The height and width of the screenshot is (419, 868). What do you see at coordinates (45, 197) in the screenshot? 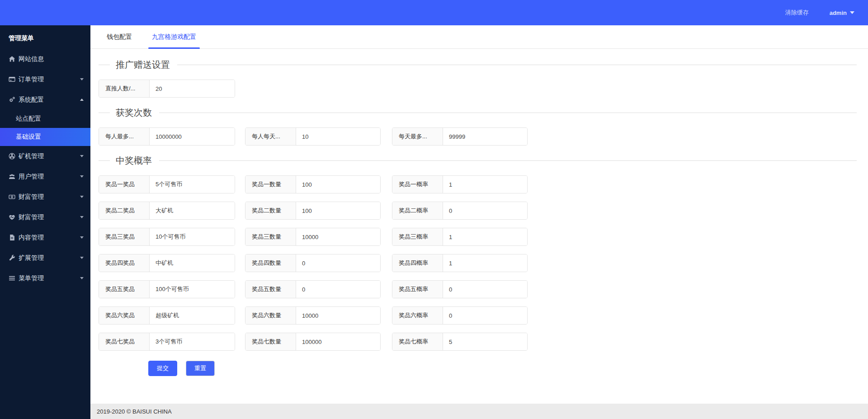
I see `sidebar-item-wealth-mgmt-1: 1财富管理` at bounding box center [45, 197].